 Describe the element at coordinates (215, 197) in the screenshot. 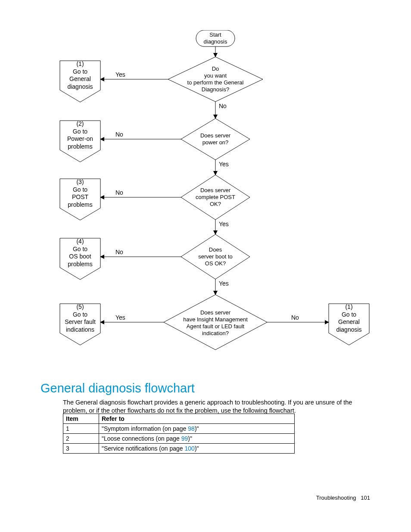

I see `node-d3: Does servercomplete POSTOK?` at that location.